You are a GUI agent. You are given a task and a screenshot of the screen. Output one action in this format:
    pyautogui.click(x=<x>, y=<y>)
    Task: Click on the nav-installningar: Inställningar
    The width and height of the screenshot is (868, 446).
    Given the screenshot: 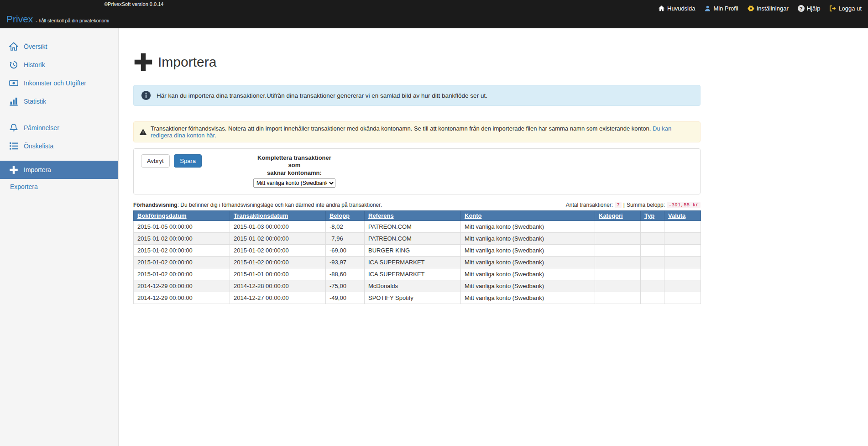 What is the action you would take?
    pyautogui.click(x=768, y=8)
    